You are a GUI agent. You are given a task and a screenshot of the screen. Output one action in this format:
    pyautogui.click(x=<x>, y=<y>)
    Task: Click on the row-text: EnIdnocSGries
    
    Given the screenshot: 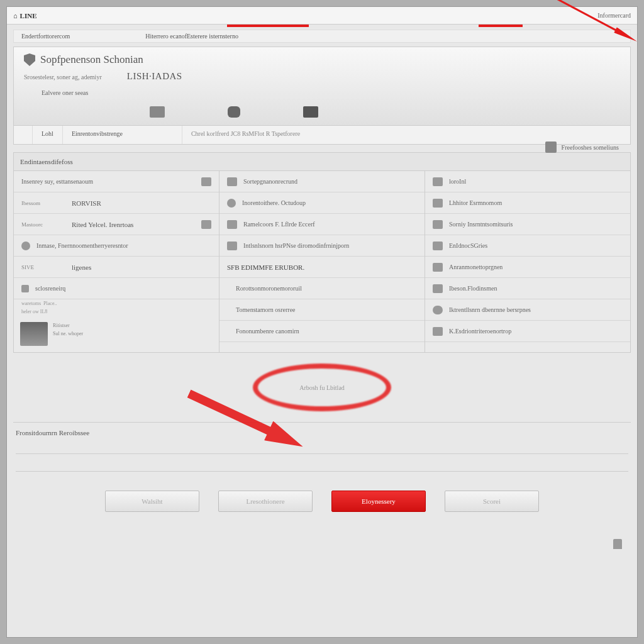 What is the action you would take?
    pyautogui.click(x=536, y=245)
    